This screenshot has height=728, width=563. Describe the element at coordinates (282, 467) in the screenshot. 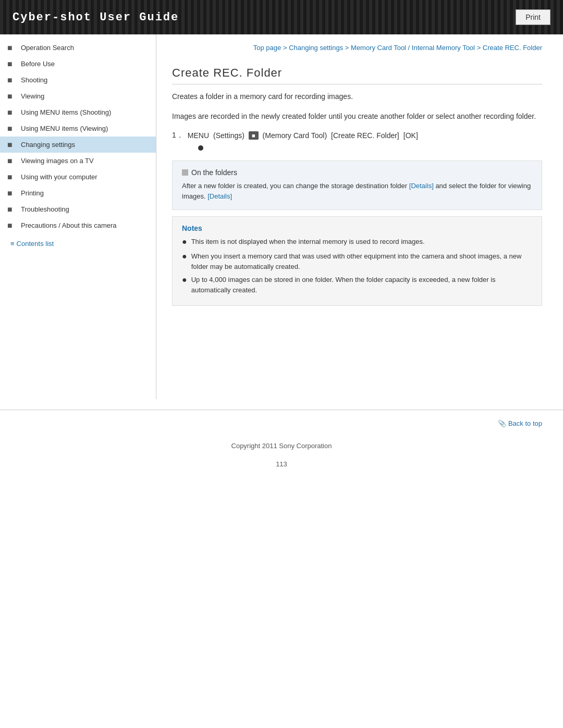

I see `page-number: 113` at that location.